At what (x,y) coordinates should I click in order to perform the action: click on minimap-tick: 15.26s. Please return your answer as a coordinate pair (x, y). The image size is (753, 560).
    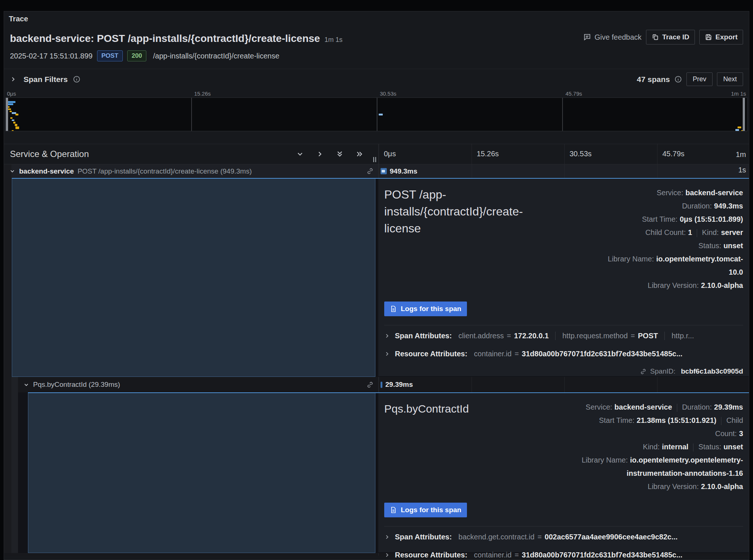
    Looking at the image, I should click on (202, 93).